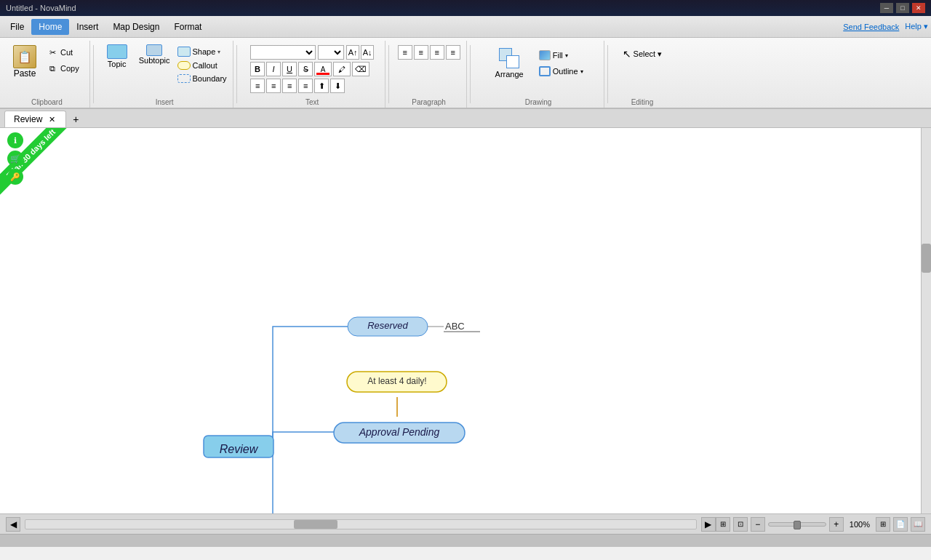  What do you see at coordinates (313, 74) in the screenshot?
I see `ribbon-group-text: A↑ A↓ B I U S̶ A 🖍 ⌫ ≡ ≡` at bounding box center [313, 74].